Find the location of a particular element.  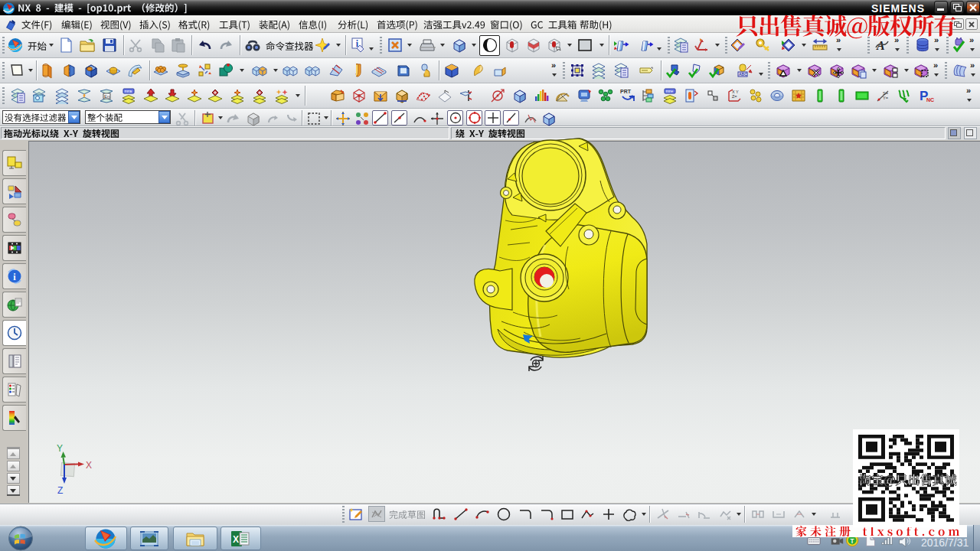

svg-text: Z= is located at coordinates (735, 96).